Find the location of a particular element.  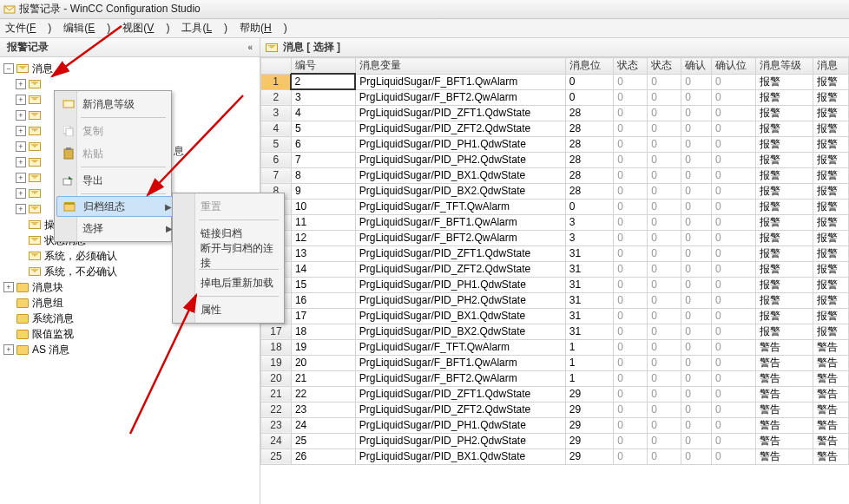

row-header: 17 is located at coordinates (276, 331).